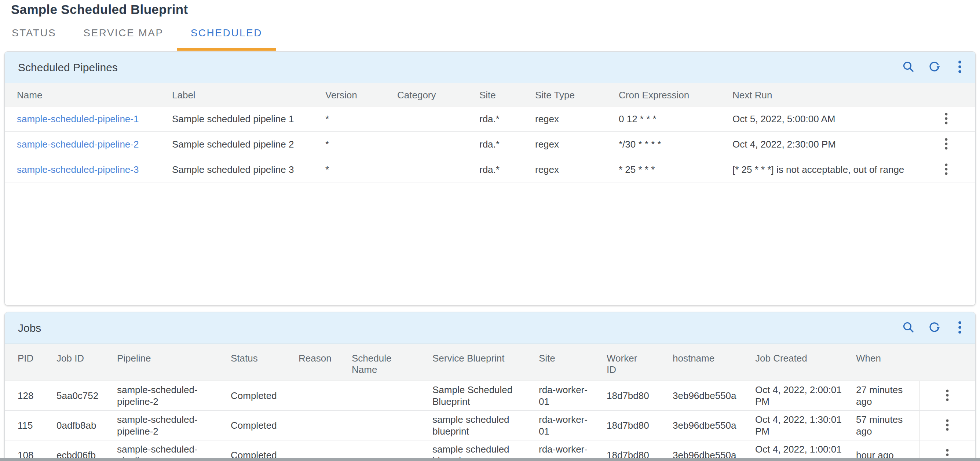 This screenshot has width=980, height=461. I want to click on job-pid: 115, so click(28, 426).